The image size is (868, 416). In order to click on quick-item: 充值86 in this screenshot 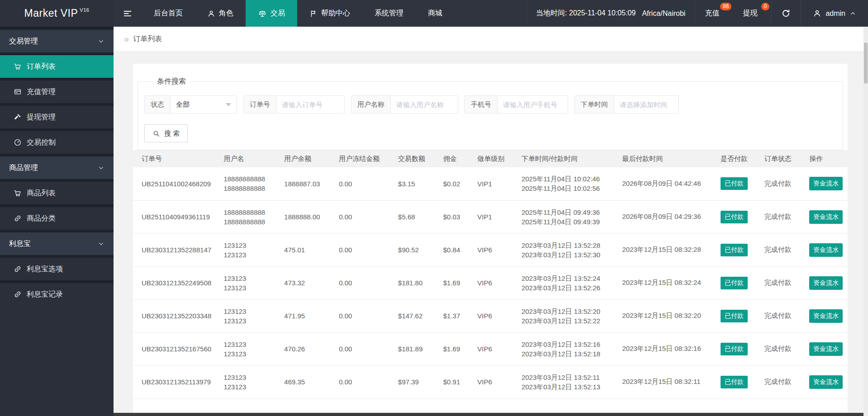, I will do `click(714, 14)`.